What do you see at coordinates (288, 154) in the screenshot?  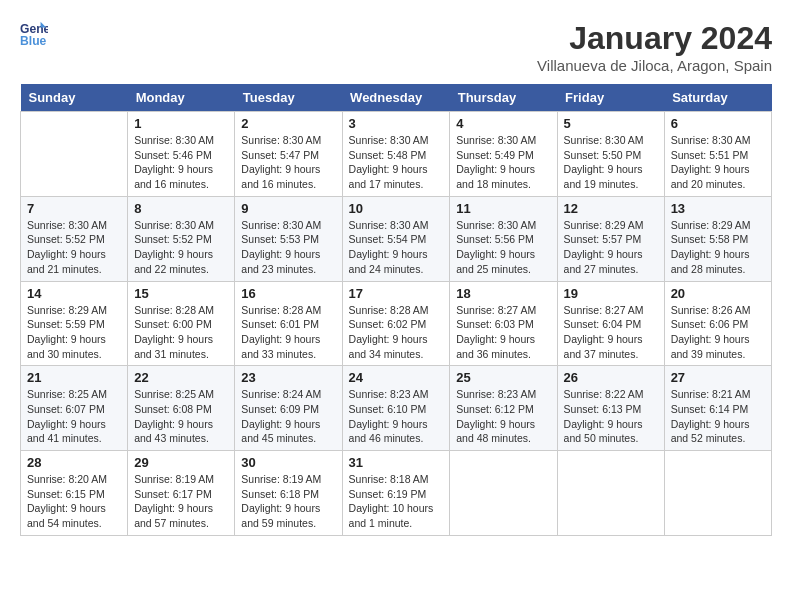 I see `calendar-cell: 2Sunrise: 8:30 AMSunset: 5:47 PMDaylight…` at bounding box center [288, 154].